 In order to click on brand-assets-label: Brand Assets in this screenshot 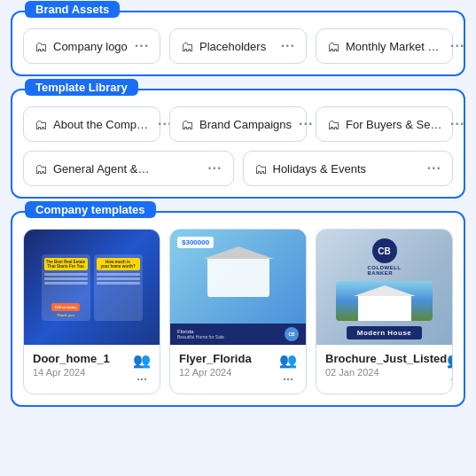, I will do `click(73, 9)`.